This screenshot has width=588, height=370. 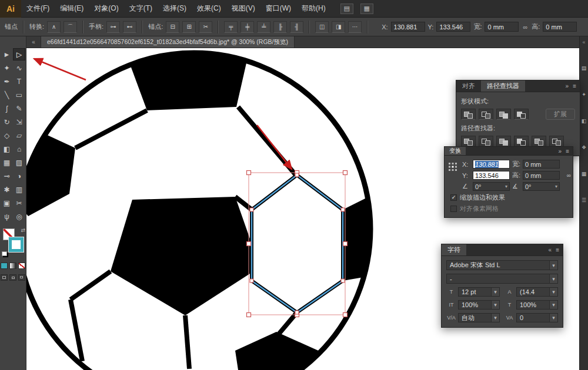 What do you see at coordinates (537, 305) in the screenshot?
I see `horizontal-scale-select: 100% ▾` at bounding box center [537, 305].